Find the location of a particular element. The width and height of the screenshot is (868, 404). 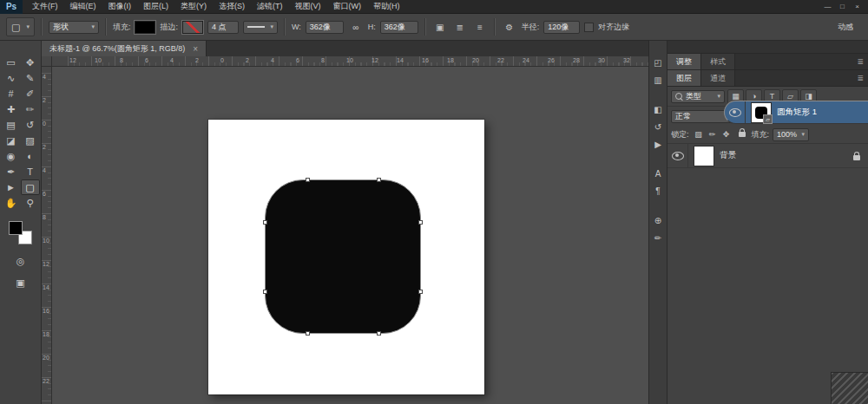

stroke-width-field: 4 点 is located at coordinates (223, 28).